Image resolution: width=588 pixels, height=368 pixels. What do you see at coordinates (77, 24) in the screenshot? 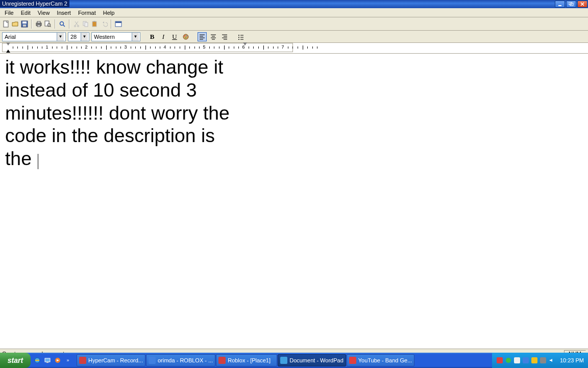
I see `cut-button` at bounding box center [77, 24].